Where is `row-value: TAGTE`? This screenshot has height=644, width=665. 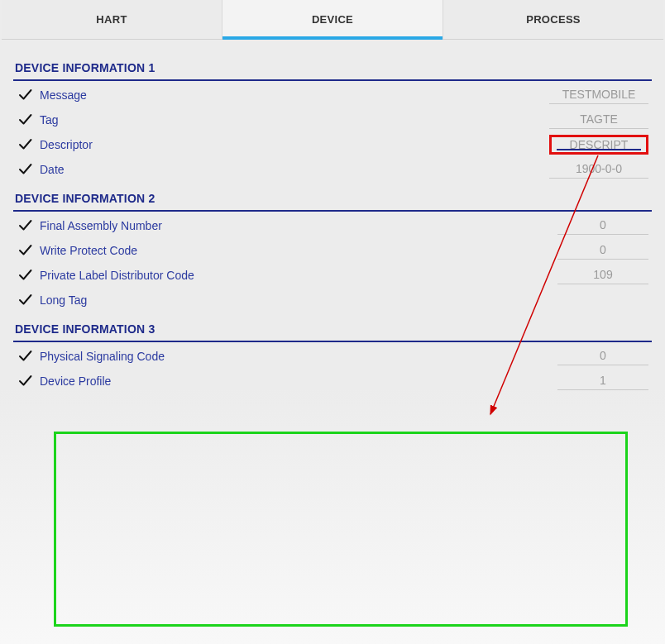
row-value: TAGTE is located at coordinates (599, 119).